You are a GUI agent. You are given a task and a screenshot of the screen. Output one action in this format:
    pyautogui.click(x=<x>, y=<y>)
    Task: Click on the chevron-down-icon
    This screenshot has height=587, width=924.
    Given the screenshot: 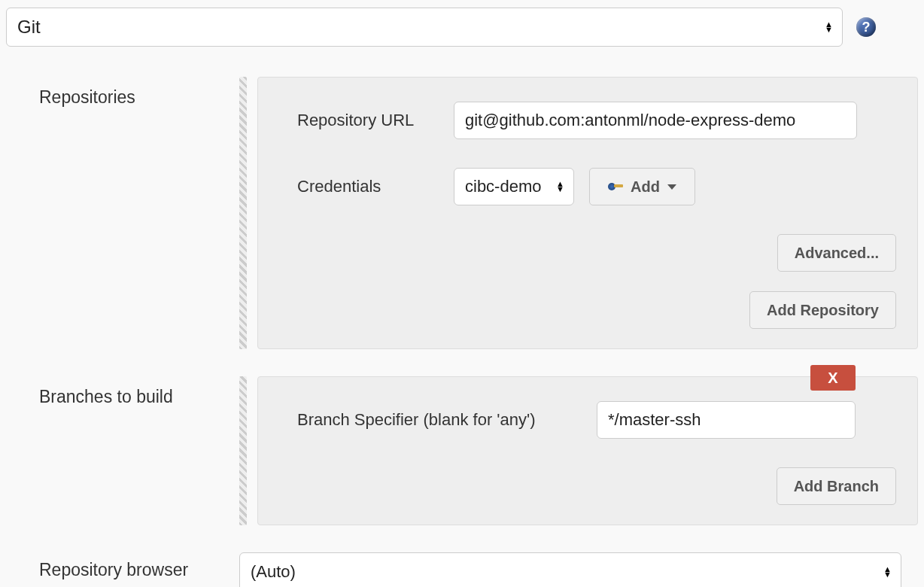 What is the action you would take?
    pyautogui.click(x=672, y=187)
    